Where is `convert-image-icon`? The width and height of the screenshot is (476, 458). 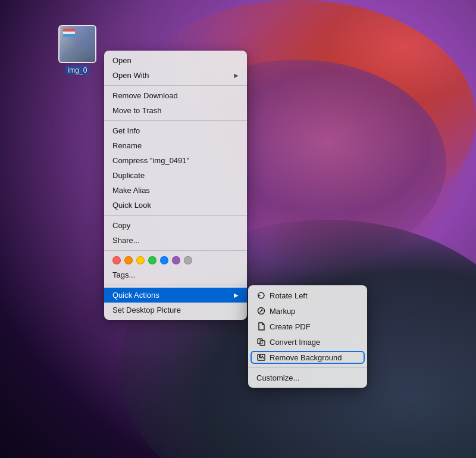
convert-image-icon is located at coordinates (261, 342).